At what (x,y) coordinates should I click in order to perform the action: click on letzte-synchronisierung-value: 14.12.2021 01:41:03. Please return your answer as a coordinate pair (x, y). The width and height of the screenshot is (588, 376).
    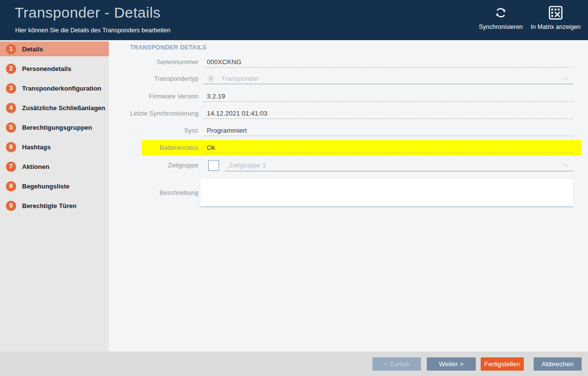
    Looking at the image, I should click on (237, 114).